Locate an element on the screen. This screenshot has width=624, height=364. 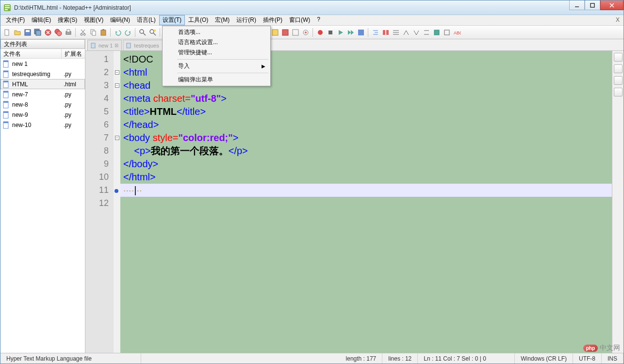
code-line: <meta charset="utf-8"> is located at coordinates (366, 99).